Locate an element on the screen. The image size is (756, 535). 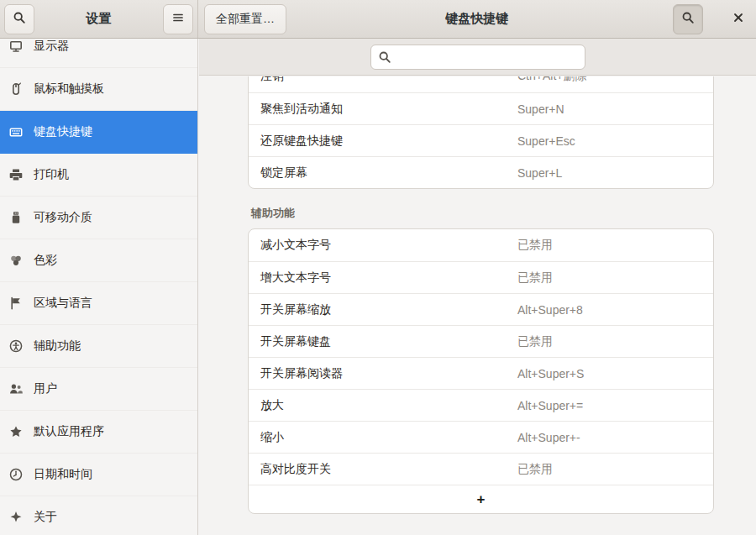
sidebar-item-removable: 可移动介质 is located at coordinates (99, 218).